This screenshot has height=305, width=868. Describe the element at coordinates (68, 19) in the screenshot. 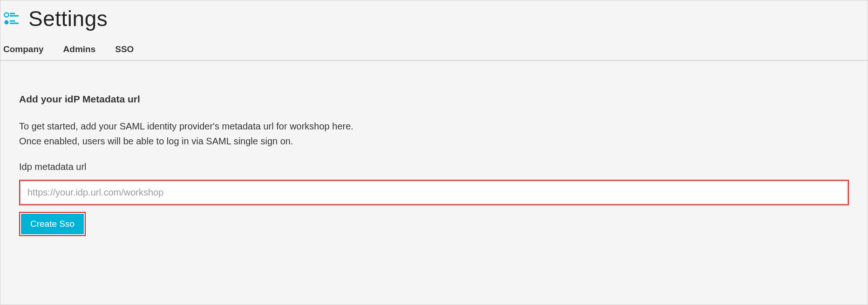

I see `page-title: Settings` at that location.